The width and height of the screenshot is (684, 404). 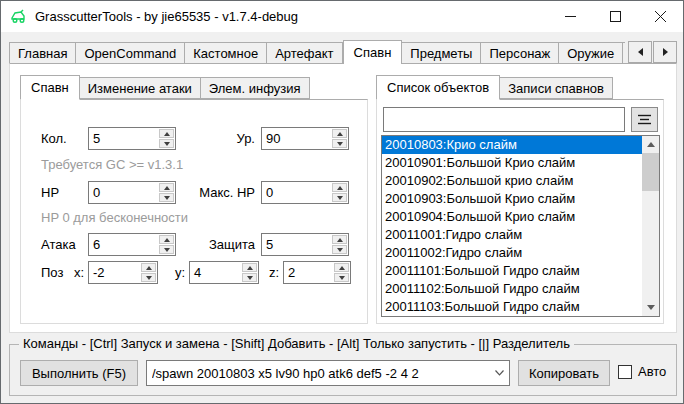 What do you see at coordinates (166, 16) in the screenshot?
I see `window-title: GrasscutterTools - by jie65535 - v1.7.4-…` at bounding box center [166, 16].